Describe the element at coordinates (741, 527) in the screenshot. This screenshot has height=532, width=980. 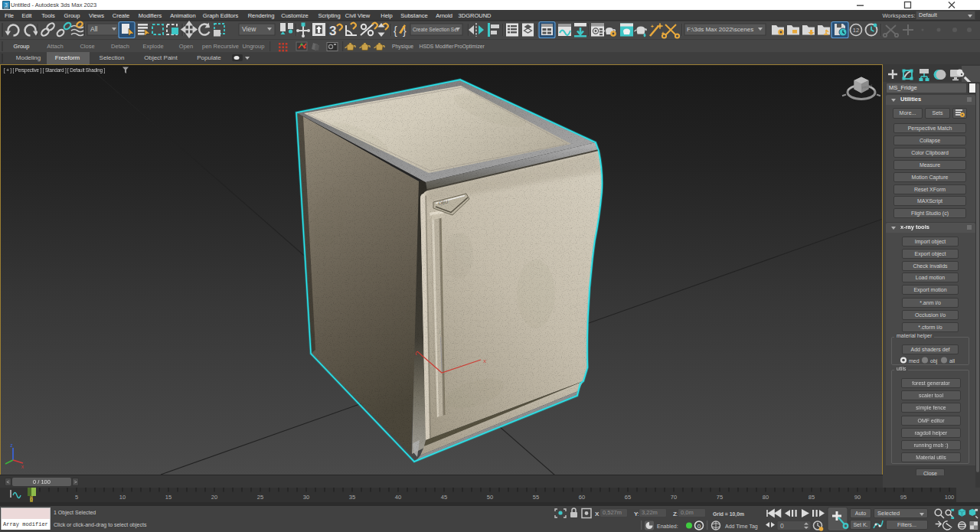
I see `svg-text: Add Time Tag` at that location.